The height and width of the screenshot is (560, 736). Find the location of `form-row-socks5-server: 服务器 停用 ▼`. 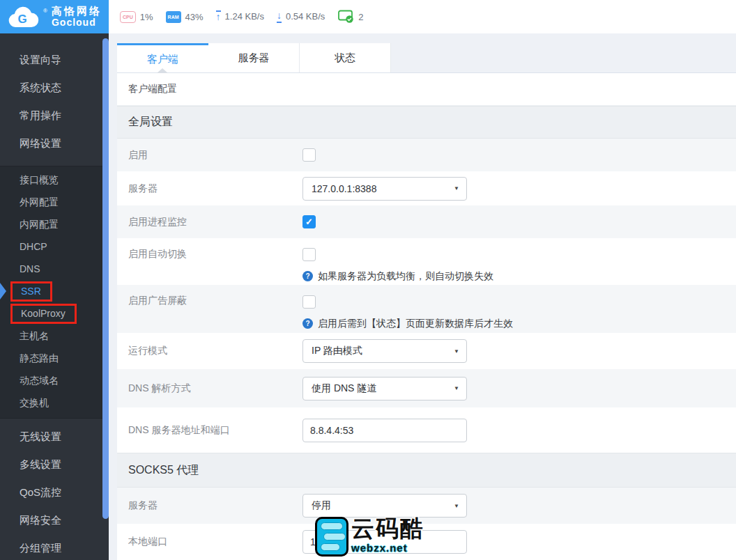

form-row-socks5-server: 服务器 停用 ▼ is located at coordinates (427, 506).